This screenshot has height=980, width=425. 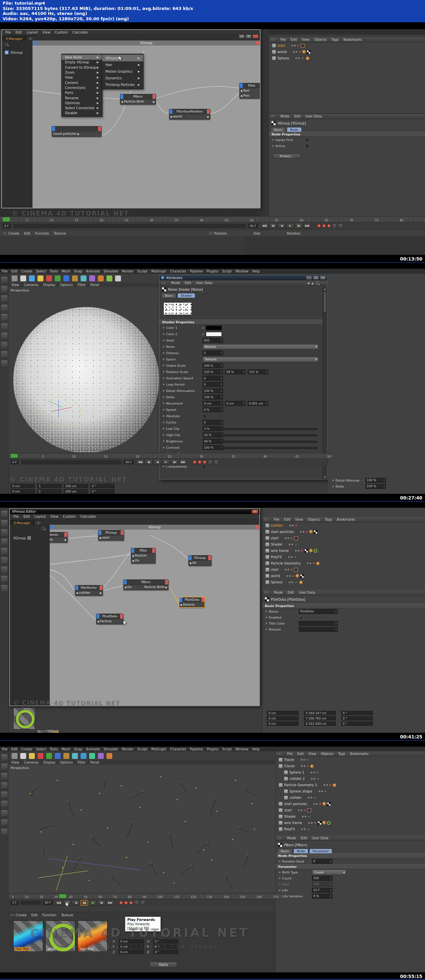 What do you see at coordinates (49, 762) in the screenshot?
I see `menu-item: Display` at bounding box center [49, 762].